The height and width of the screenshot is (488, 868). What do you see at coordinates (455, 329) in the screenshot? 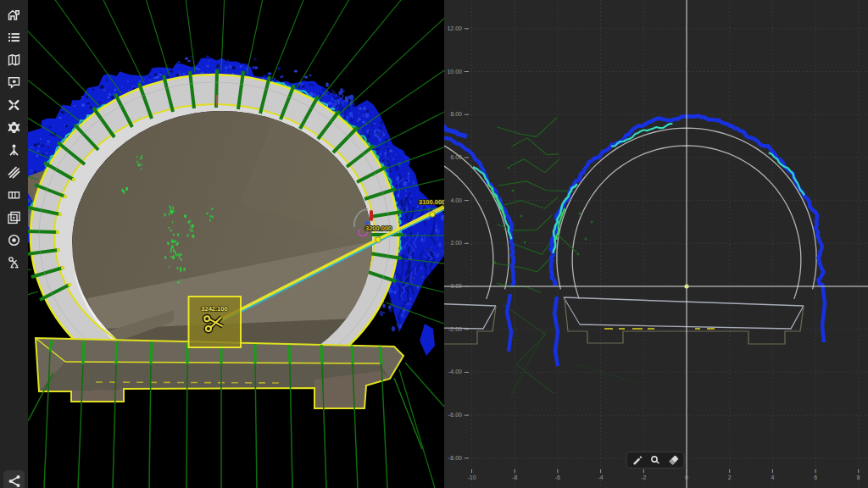
I see `svg-text: -2.00` at bounding box center [455, 329].